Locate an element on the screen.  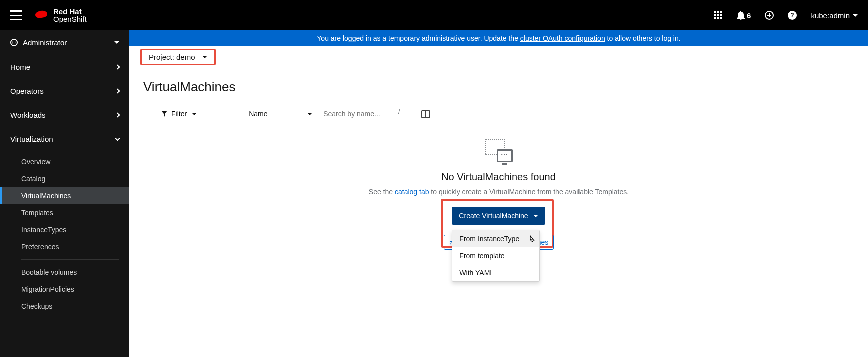
sidebar-item-home: Home is located at coordinates (65, 67).